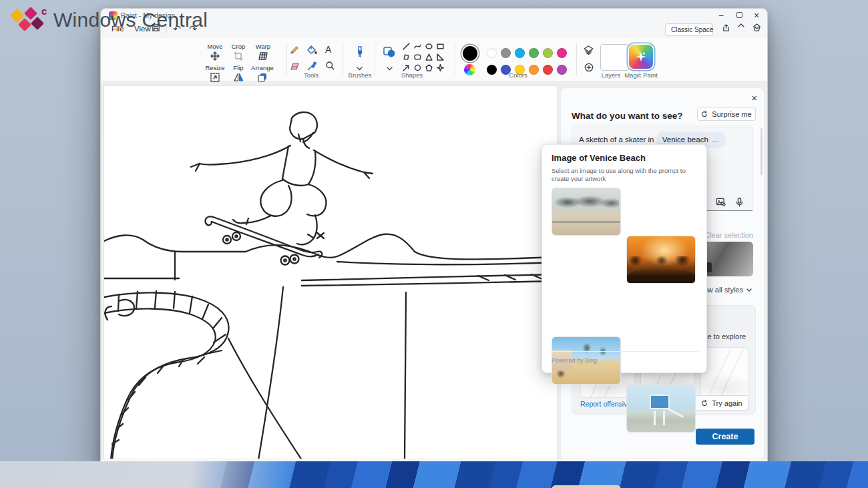  Describe the element at coordinates (429, 47) in the screenshot. I see `shape-oval-icon` at that location.